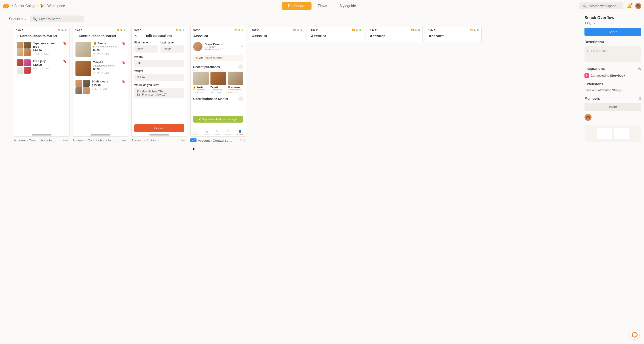  What do you see at coordinates (57, 19) in the screenshot?
I see `filter-box: 🔍` at bounding box center [57, 19].